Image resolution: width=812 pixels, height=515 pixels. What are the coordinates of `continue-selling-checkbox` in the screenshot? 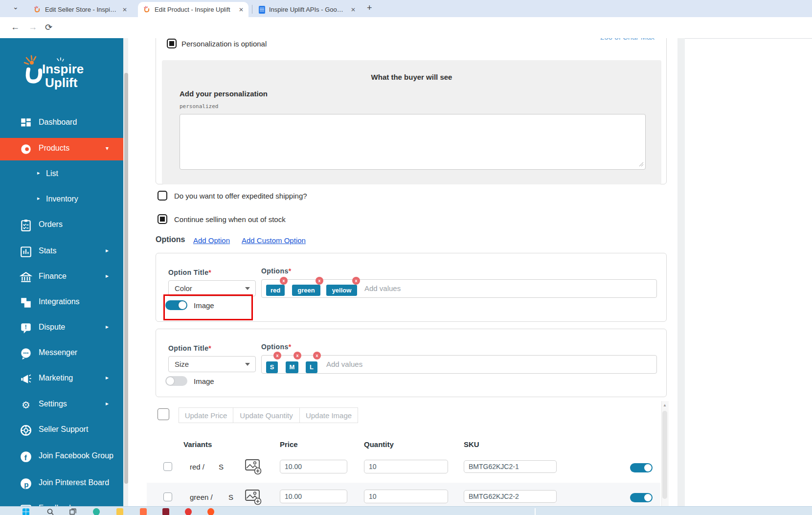 It's located at (162, 219).